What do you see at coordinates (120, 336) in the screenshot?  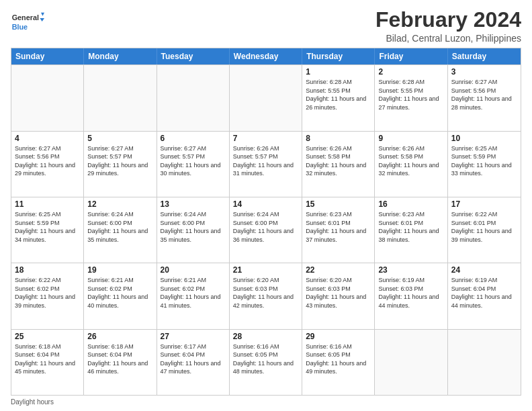 I see `day-number: 26` at bounding box center [120, 336].